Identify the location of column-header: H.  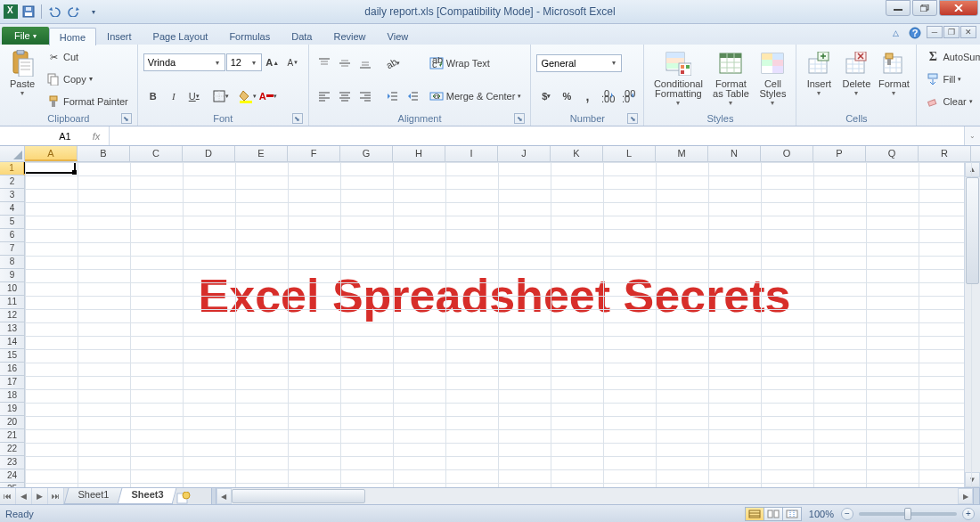
(419, 153).